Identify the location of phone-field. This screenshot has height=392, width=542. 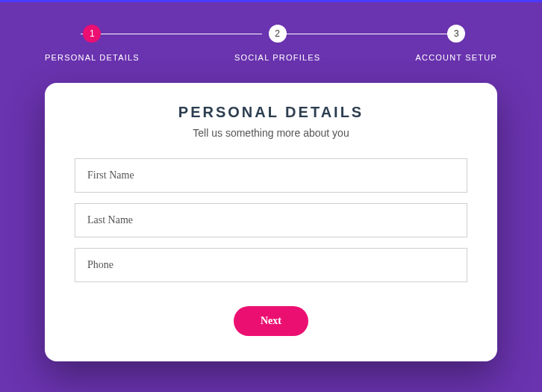
(271, 265).